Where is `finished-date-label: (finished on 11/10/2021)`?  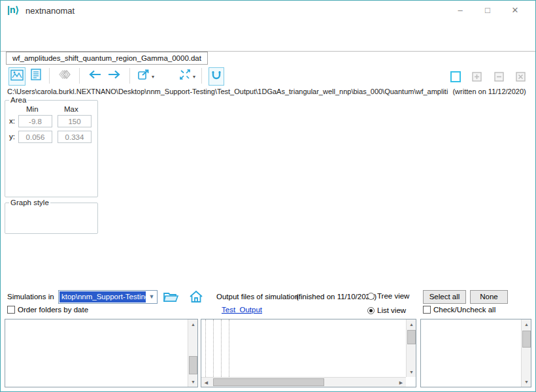
finished-date-label: (finished on 11/10/2021) is located at coordinates (336, 297).